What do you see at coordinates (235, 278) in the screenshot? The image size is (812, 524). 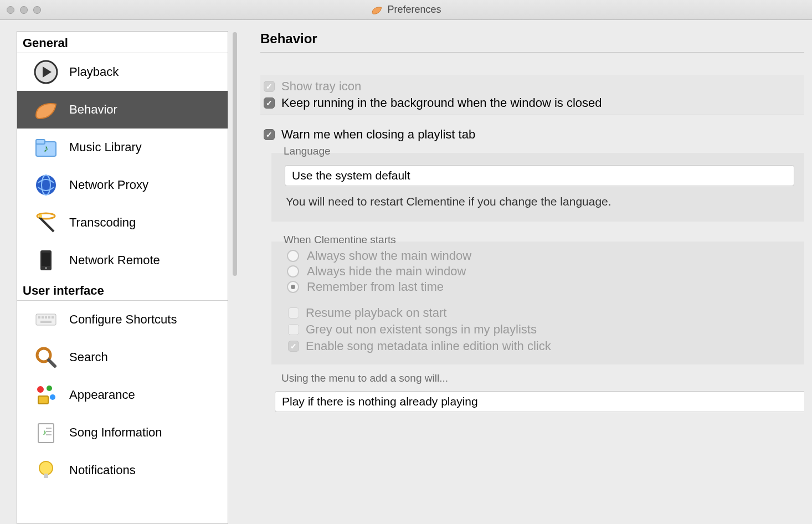 I see `sidebar-scrollbar` at bounding box center [235, 278].